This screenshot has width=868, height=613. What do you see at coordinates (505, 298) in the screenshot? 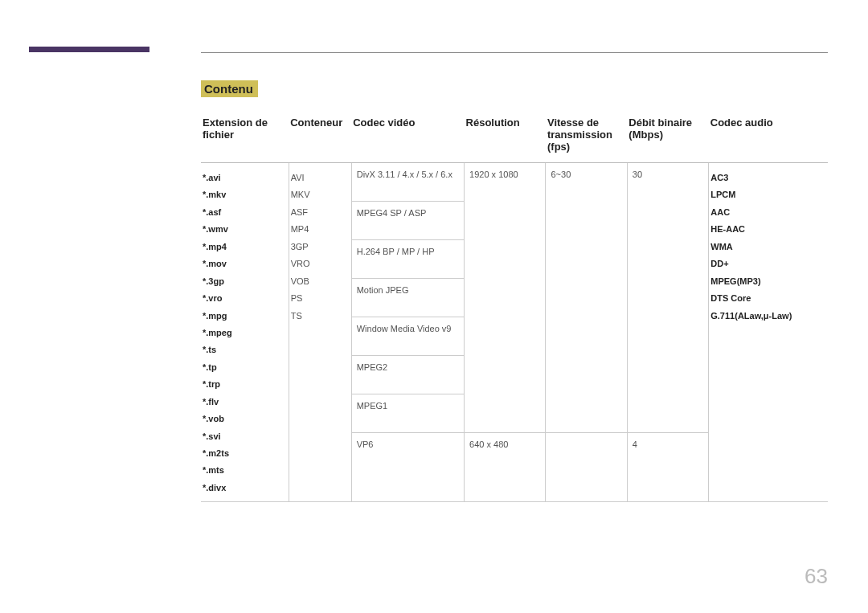
I see `resolution-top: 1920 x 1080` at bounding box center [505, 298].